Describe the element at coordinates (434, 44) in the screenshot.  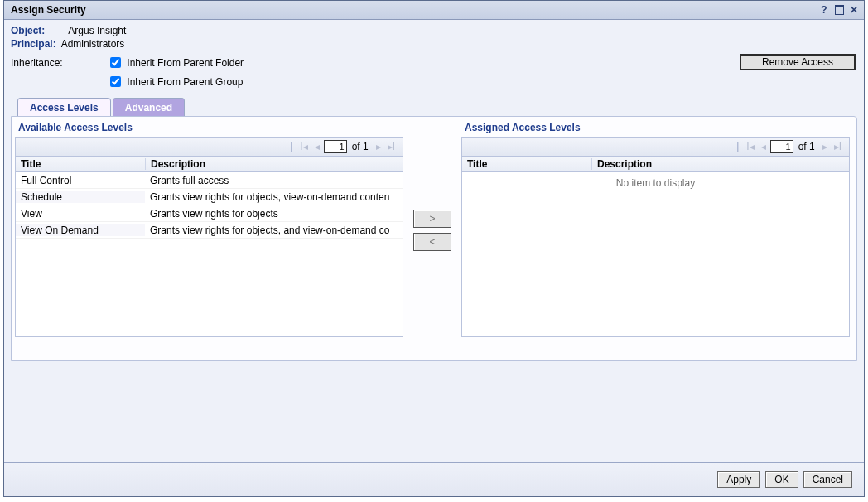
I see `principal-row: Principal: Administrators` at that location.